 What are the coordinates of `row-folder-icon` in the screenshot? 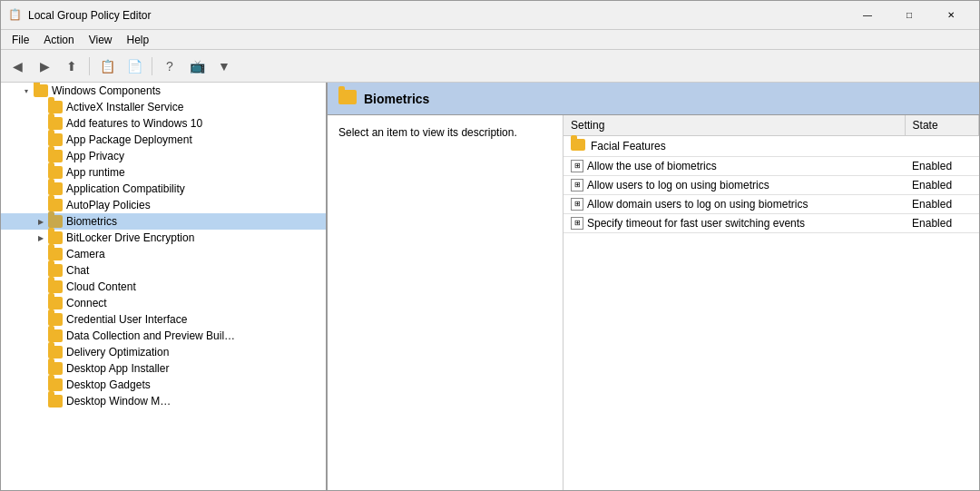 It's located at (578, 146).